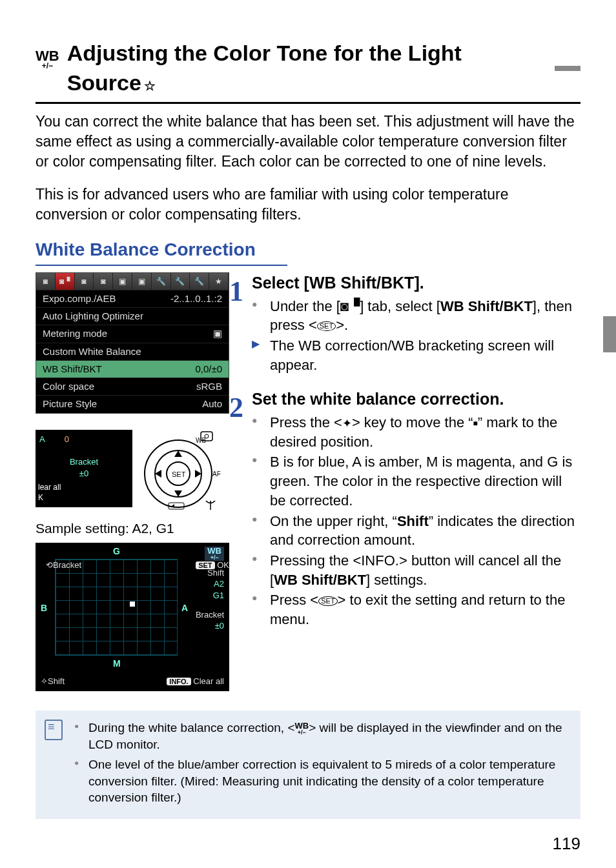 The image size is (616, 868). Describe the element at coordinates (185, 608) in the screenshot. I see `grid-a: A` at that location.